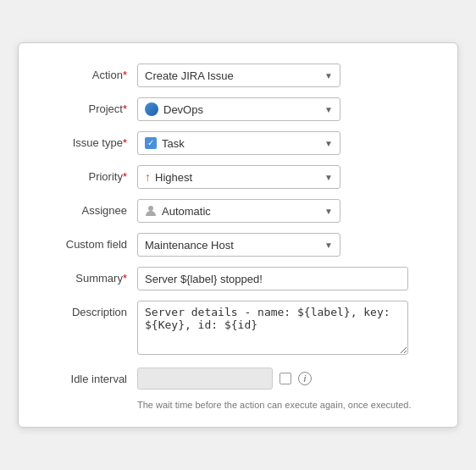 The height and width of the screenshot is (470, 476). Describe the element at coordinates (238, 329) in the screenshot. I see `description-row: Description Server details - name: ${lab…` at that location.